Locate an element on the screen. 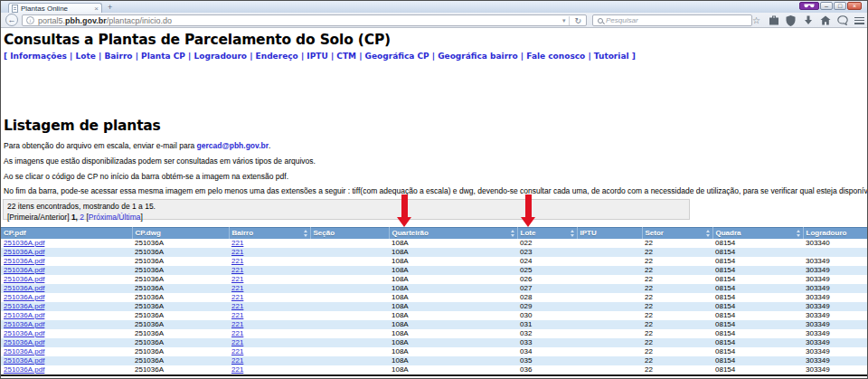 This screenshot has width=868, height=379. minimize-button: – is located at coordinates (826, 5).